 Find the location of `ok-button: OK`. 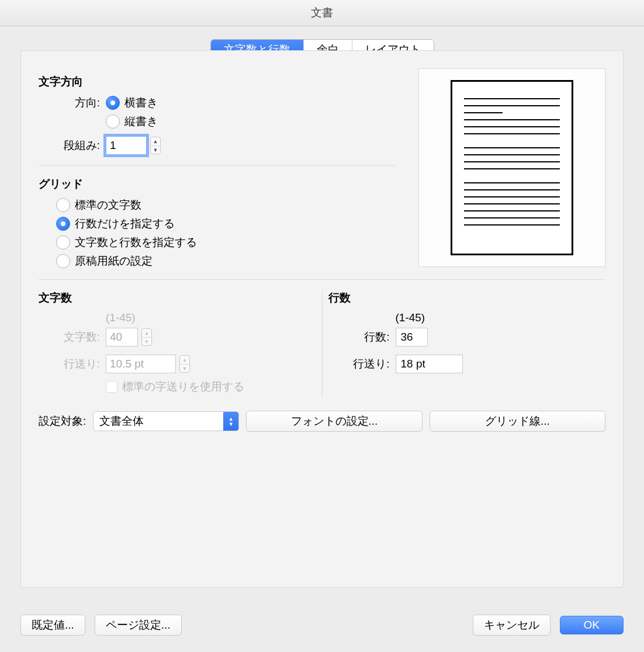

ok-button: OK is located at coordinates (591, 625).